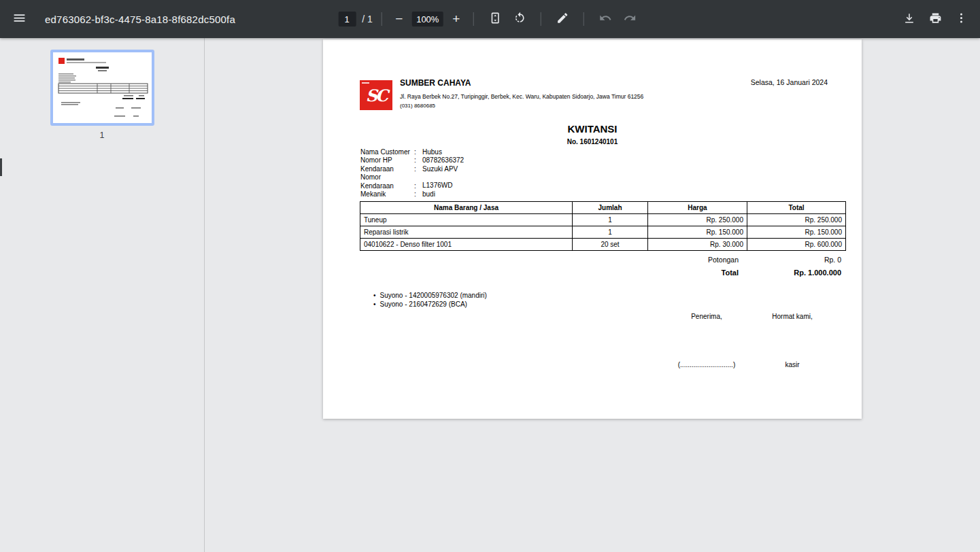 The image size is (980, 552). What do you see at coordinates (605, 19) in the screenshot?
I see `undo-button` at bounding box center [605, 19].